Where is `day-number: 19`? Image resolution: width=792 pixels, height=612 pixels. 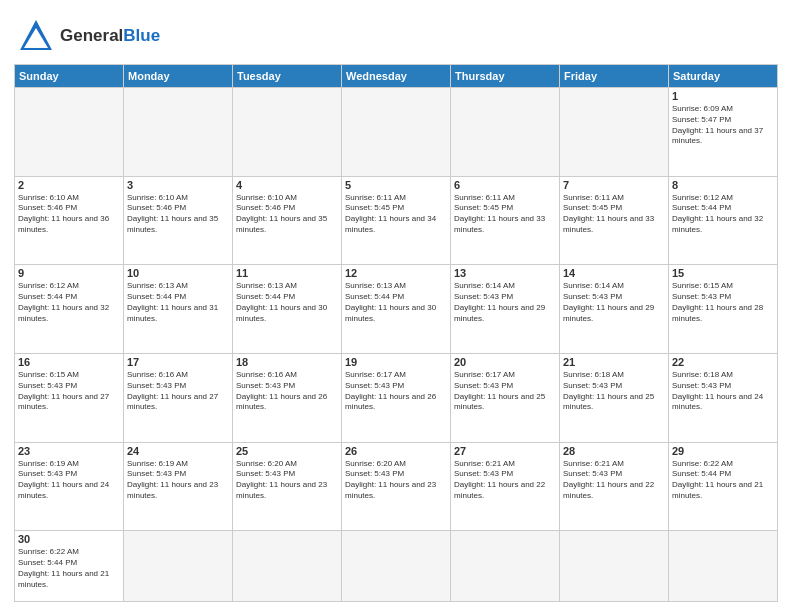 day-number: 19 is located at coordinates (396, 362).